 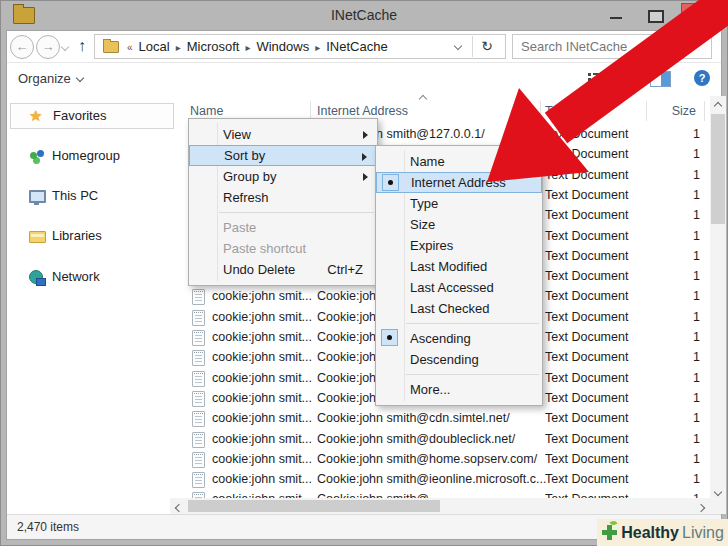 What do you see at coordinates (459, 266) in the screenshot?
I see `sort-menu-item-last-modified: Last Modified` at bounding box center [459, 266].